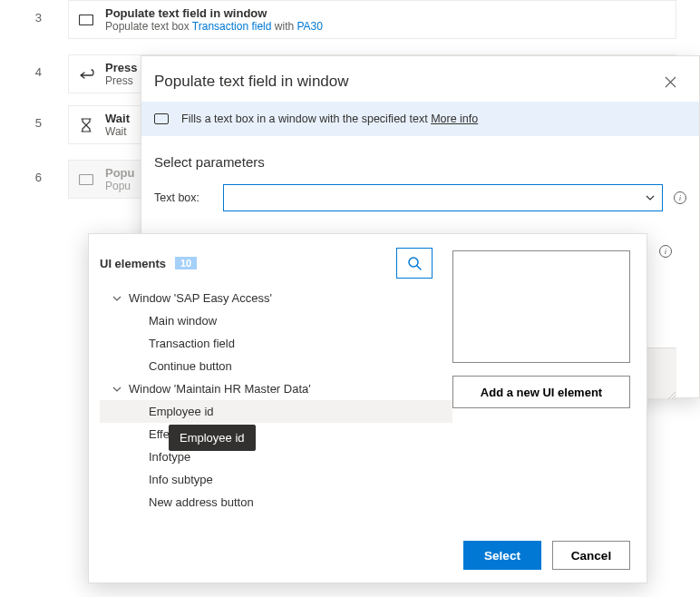 The image size is (700, 597). I want to click on section-title: Select parameters, so click(421, 158).